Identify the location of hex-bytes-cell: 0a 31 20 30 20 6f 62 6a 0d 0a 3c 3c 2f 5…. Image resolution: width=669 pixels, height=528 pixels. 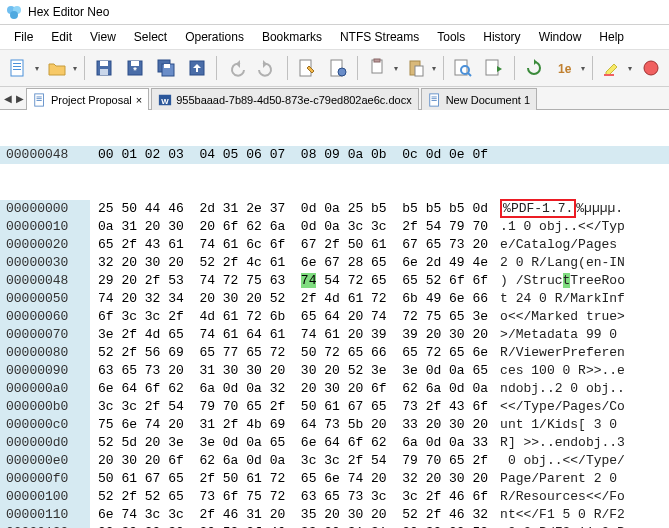
(293, 227).